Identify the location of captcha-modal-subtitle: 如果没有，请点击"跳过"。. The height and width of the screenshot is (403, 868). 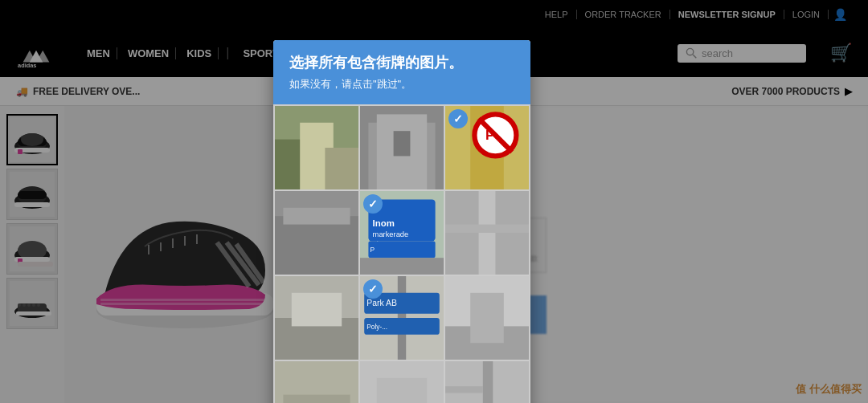
(402, 84).